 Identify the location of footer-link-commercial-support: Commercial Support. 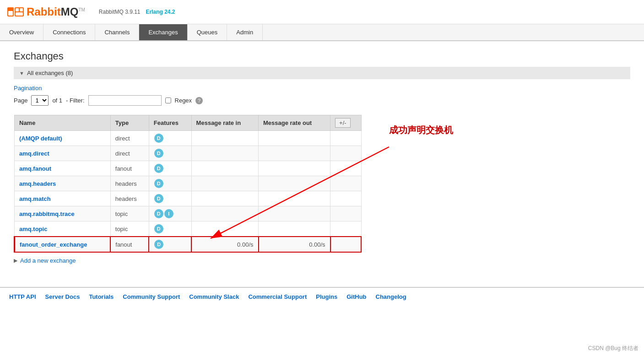
(277, 297).